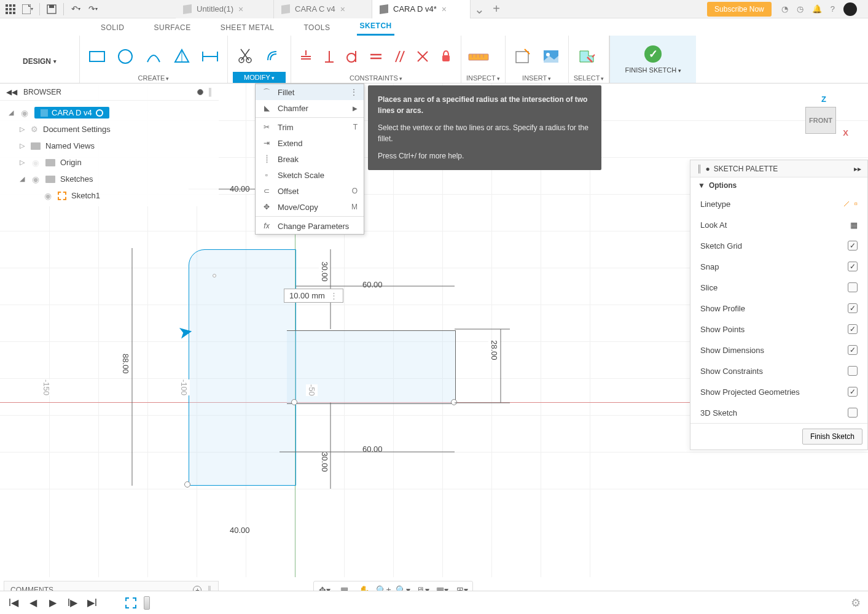 Image resolution: width=868 pixels, height=614 pixels. Describe the element at coordinates (310, 127) in the screenshot. I see `menu-trim: ✂TrimT` at that location.